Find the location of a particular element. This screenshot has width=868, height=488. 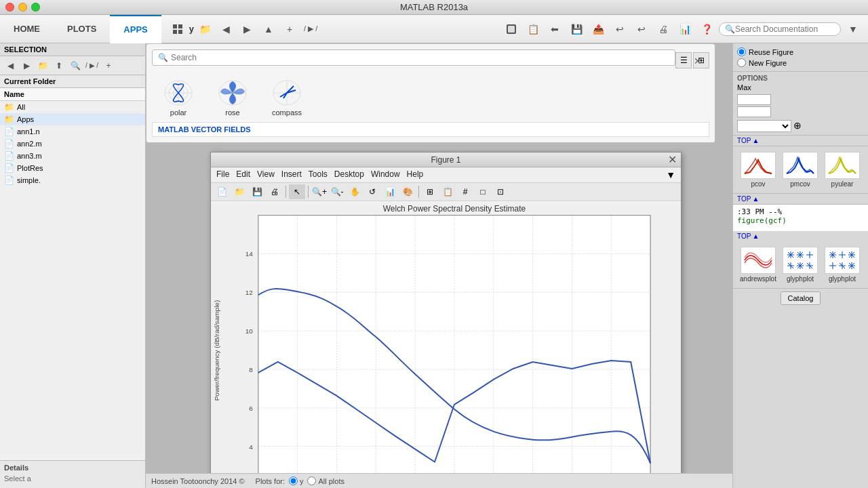

details-title: Details is located at coordinates (73, 468).